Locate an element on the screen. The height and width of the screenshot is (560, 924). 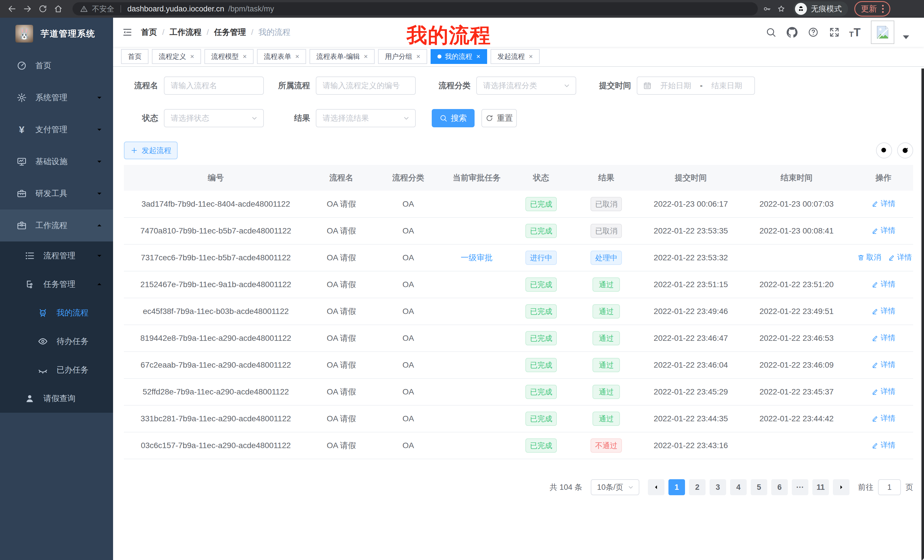
sidebar-item-todo-tasks: 待办任务 is located at coordinates (57, 341).